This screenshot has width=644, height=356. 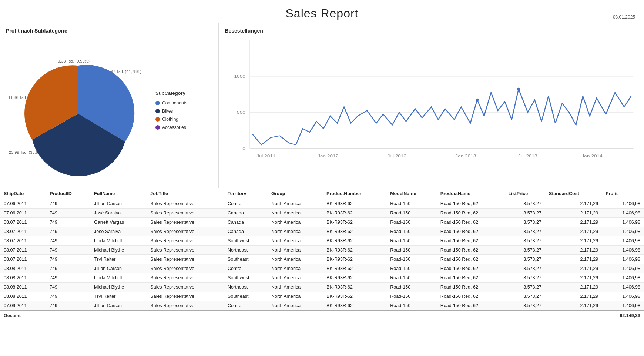 I want to click on legend-label-accessories: Accessories, so click(x=174, y=127).